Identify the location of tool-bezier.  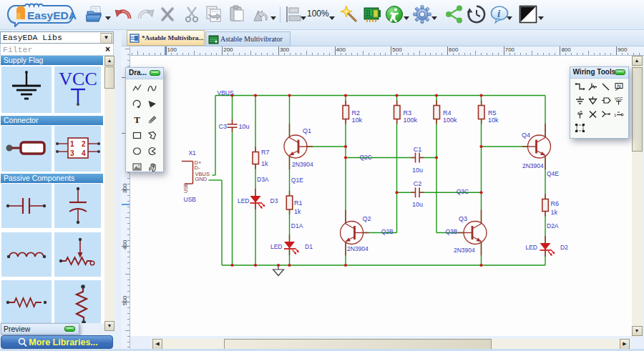
(152, 89).